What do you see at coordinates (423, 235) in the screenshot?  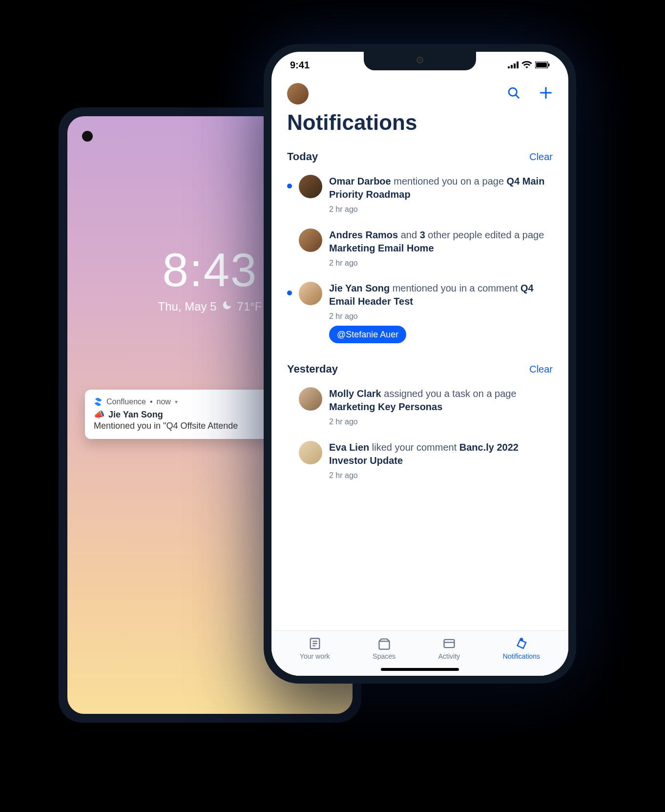 I see `notif-count: 3` at bounding box center [423, 235].